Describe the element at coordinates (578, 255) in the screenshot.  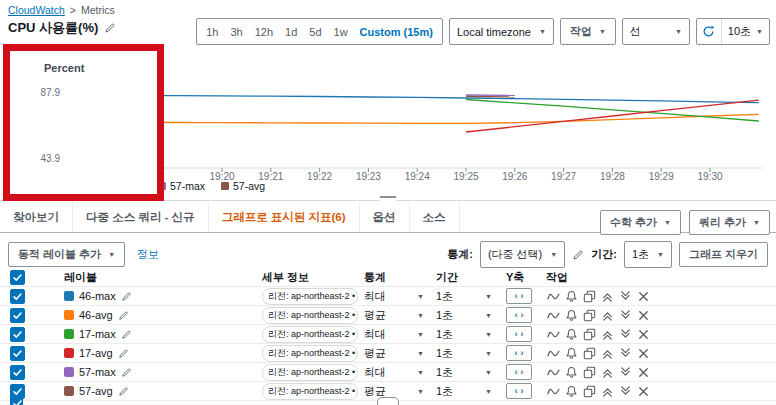
I see `edit-statistic-icon` at that location.